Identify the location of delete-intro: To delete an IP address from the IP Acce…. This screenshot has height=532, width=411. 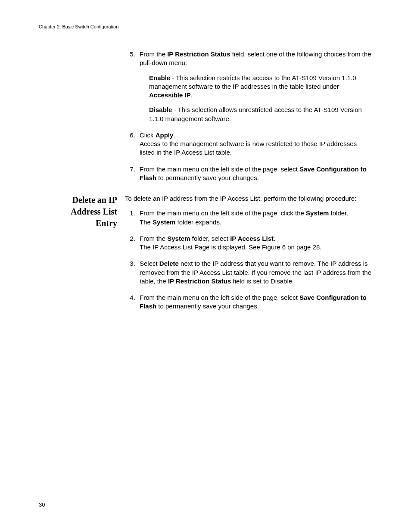
(249, 199).